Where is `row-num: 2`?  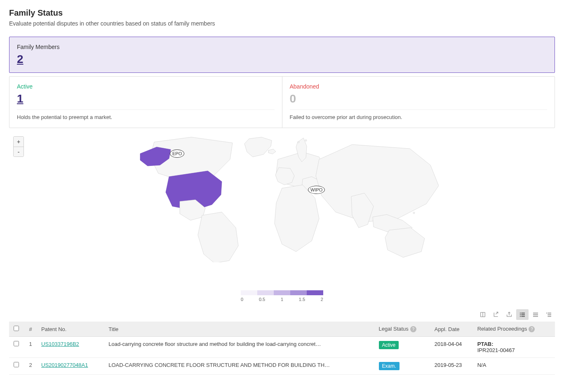
row-num: 2 is located at coordinates (31, 366).